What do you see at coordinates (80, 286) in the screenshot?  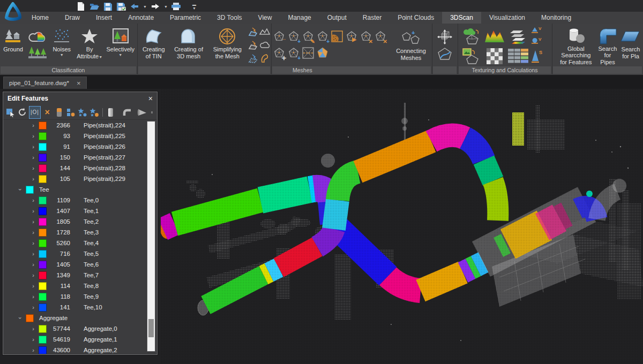 I see `feature-row: ›114Tee,8` at bounding box center [80, 286].